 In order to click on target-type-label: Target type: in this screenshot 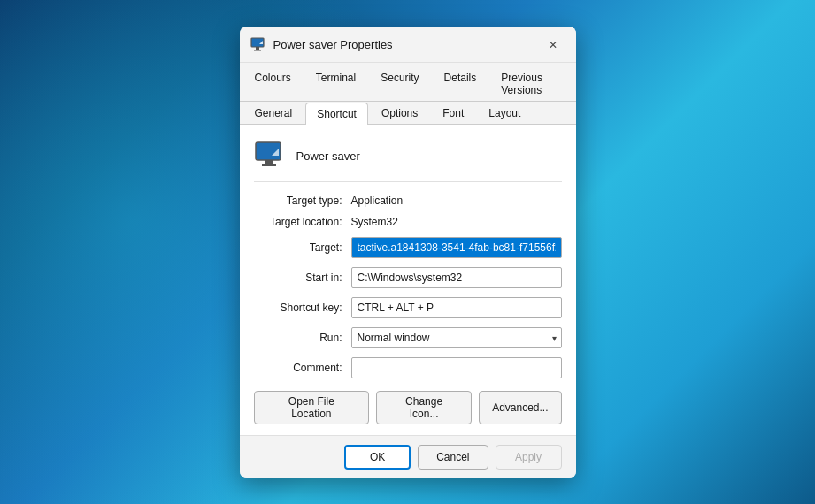, I will do `click(303, 201)`.